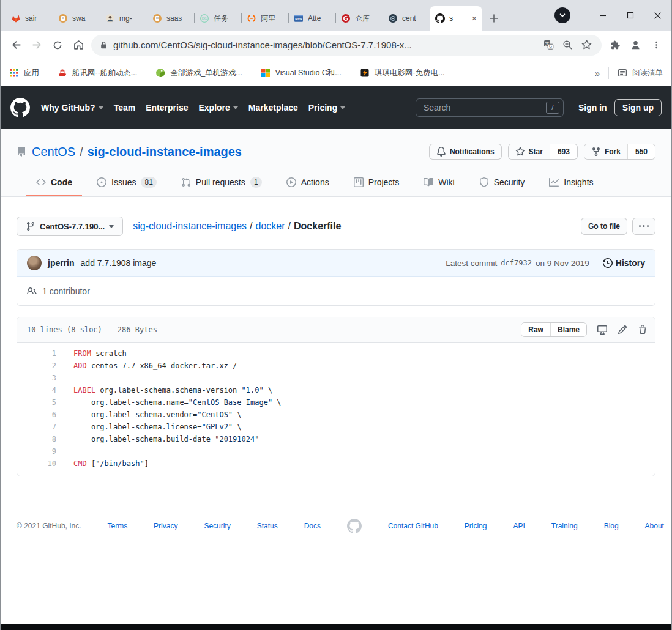 The height and width of the screenshot is (630, 672). I want to click on footer-link: Docs, so click(312, 526).